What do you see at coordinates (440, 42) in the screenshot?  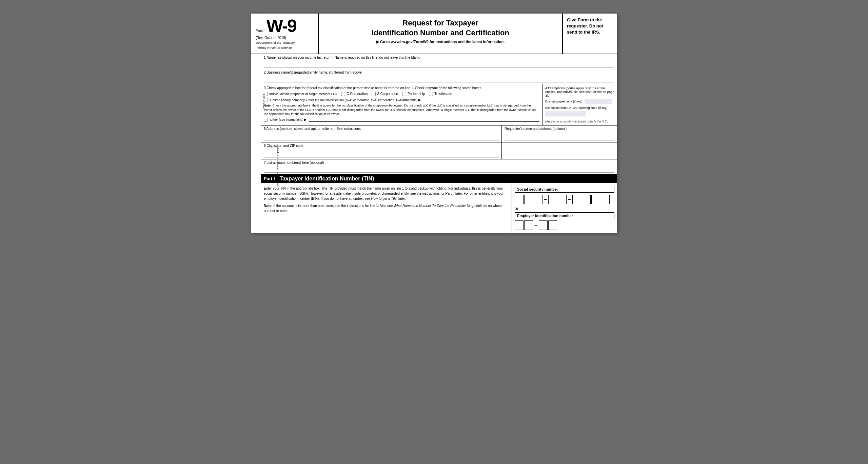 I see `goto-text: ▶ Go to www.irs.gov/FormW9 for instructi…` at bounding box center [440, 42].